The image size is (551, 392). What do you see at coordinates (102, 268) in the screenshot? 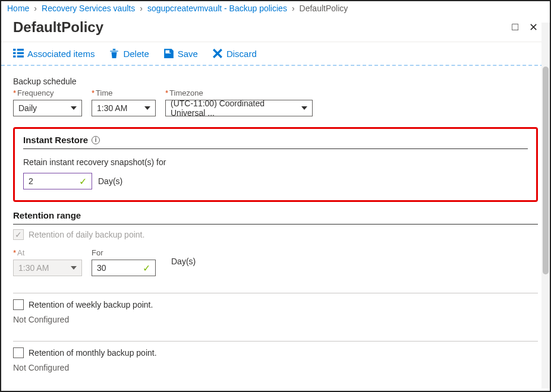
I see `ret-for-value: 30` at bounding box center [102, 268].